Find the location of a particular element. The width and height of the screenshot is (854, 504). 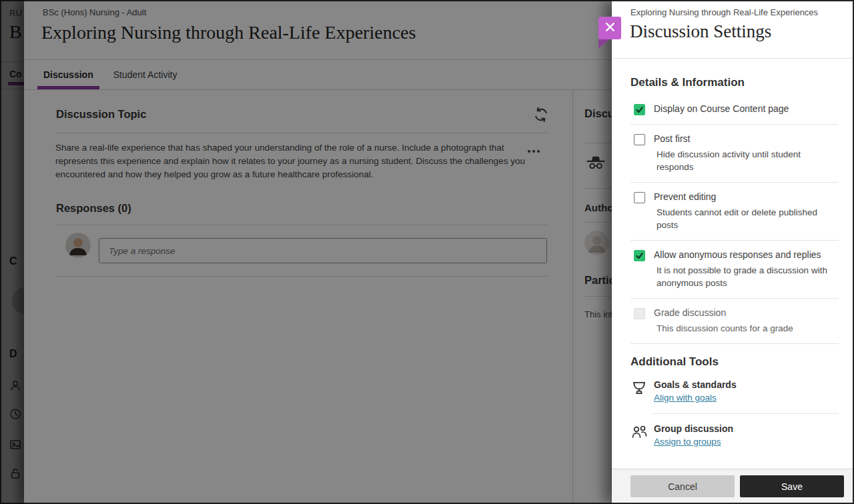

tool-label: Group discussion is located at coordinates (694, 429).